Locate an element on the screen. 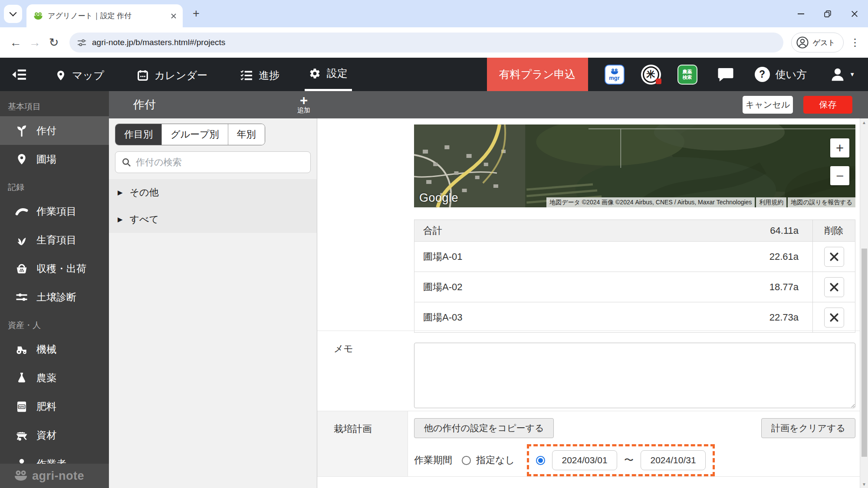 The height and width of the screenshot is (488, 868). user-menu-button: ▼ is located at coordinates (842, 75).